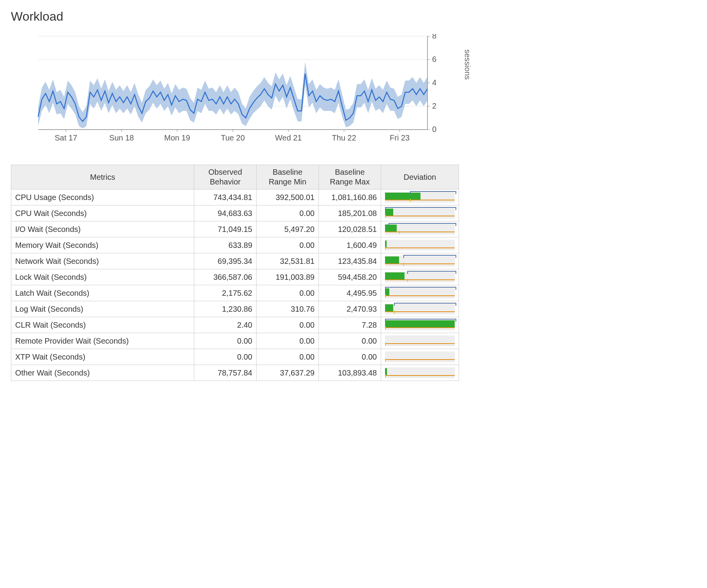 This screenshot has width=707, height=588. What do you see at coordinates (103, 373) in the screenshot?
I see `metric-name: Other Wait (Seconds)` at bounding box center [103, 373].